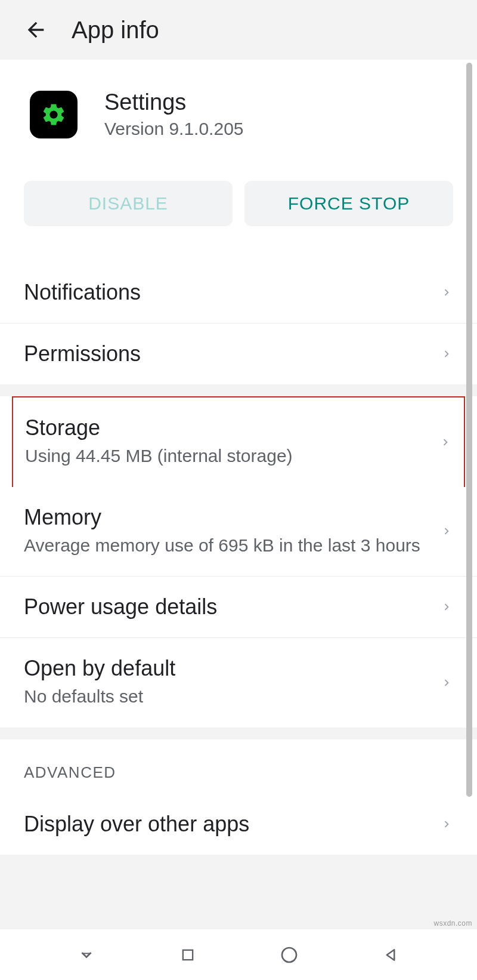  Describe the element at coordinates (36, 30) in the screenshot. I see `back-arrow-icon` at that location.